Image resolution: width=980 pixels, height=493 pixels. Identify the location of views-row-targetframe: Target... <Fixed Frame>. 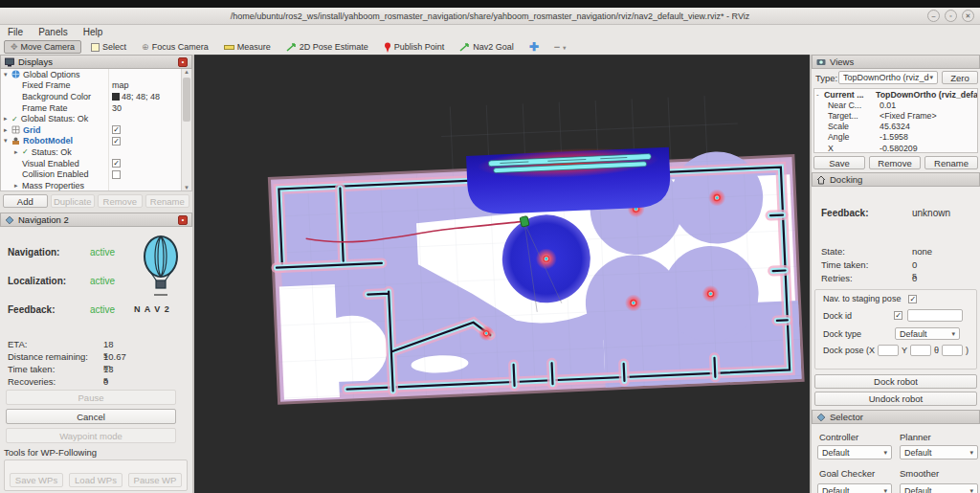
(896, 115).